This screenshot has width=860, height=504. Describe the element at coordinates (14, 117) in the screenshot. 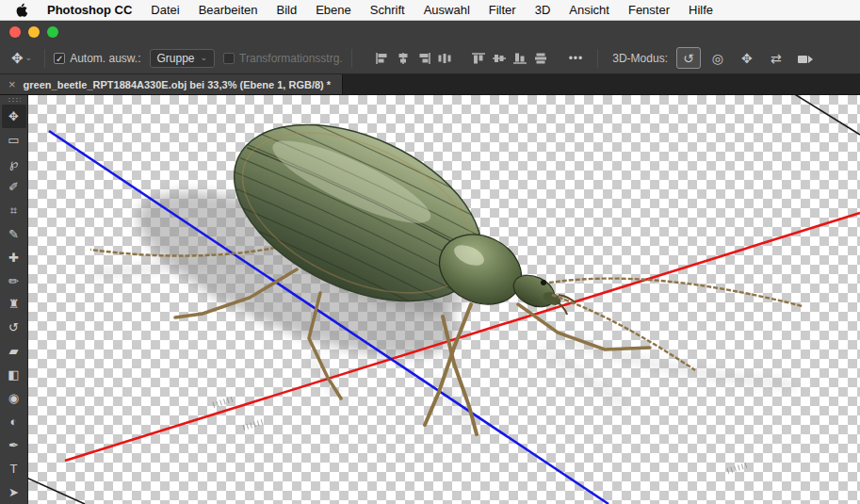

I see `move-tool-button: ✥` at that location.